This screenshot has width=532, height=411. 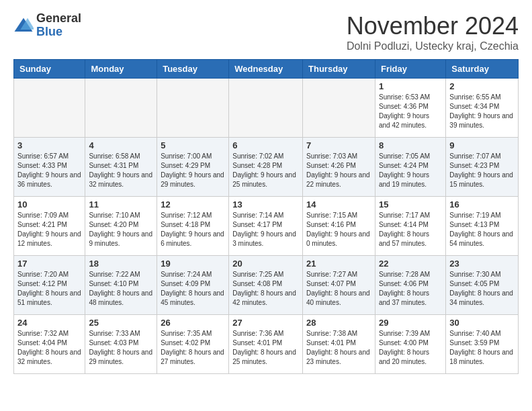 What do you see at coordinates (410, 285) in the screenshot?
I see `day-cell: 22Sunrise: 7:28 AM Sunset: 4:06 PM Dayli…` at bounding box center [410, 285].